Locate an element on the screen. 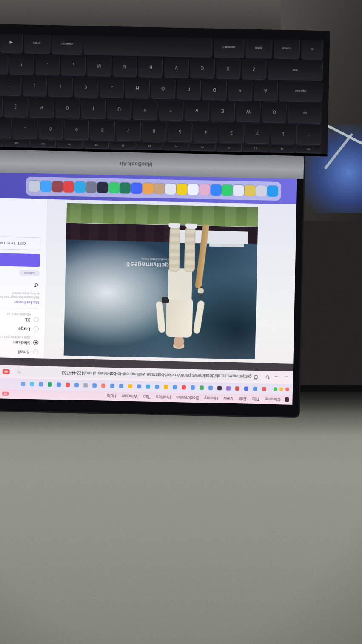  key-,: , is located at coordinates (73, 66).